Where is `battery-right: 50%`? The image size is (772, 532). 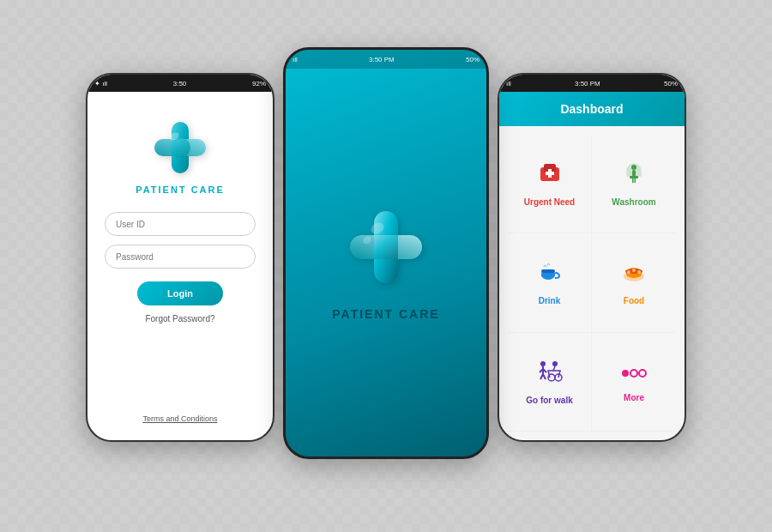
battery-right: 50% is located at coordinates (671, 84).